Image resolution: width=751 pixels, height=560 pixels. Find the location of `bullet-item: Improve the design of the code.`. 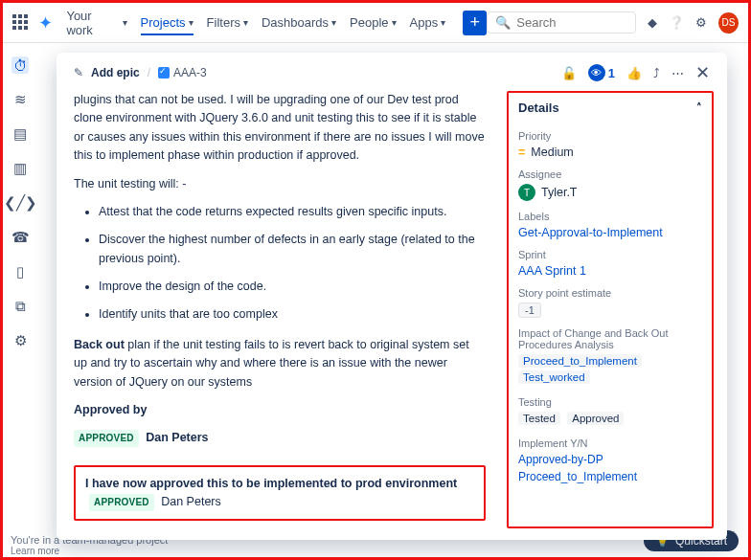

bullet-item: Improve the design of the code. is located at coordinates (292, 287).